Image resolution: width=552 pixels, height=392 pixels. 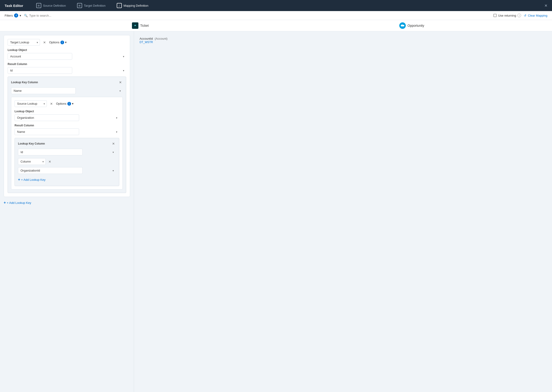 What do you see at coordinates (507, 15) in the screenshot?
I see `use-returning-label: Use returning` at bounding box center [507, 15].